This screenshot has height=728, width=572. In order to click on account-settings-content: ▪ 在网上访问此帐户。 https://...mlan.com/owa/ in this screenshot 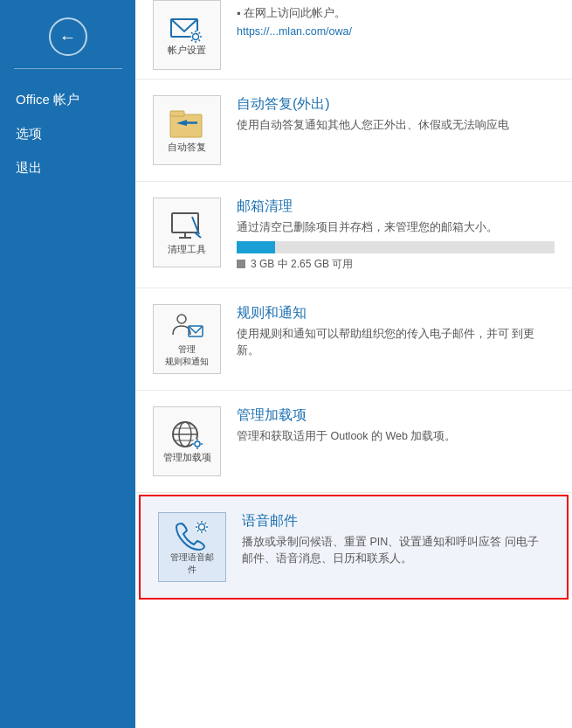, I will do `click(396, 20)`.